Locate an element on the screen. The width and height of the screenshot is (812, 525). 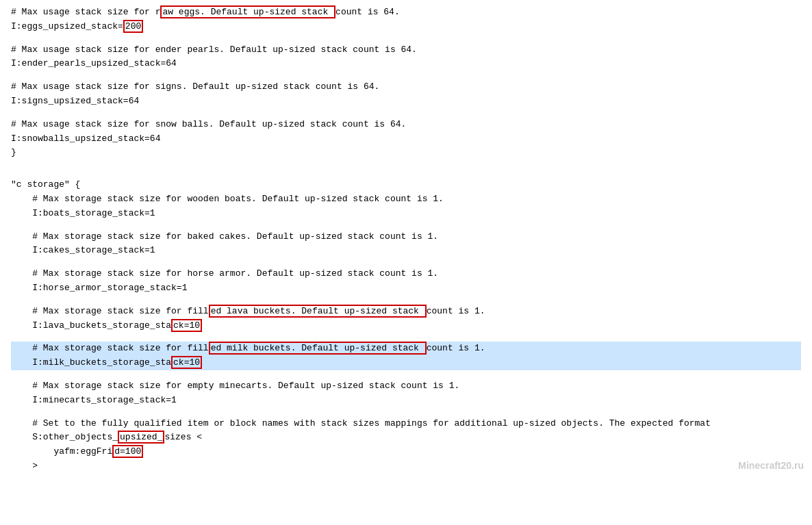
code-line: I:ender_pearls_upsized_stack=64 is located at coordinates (406, 64).